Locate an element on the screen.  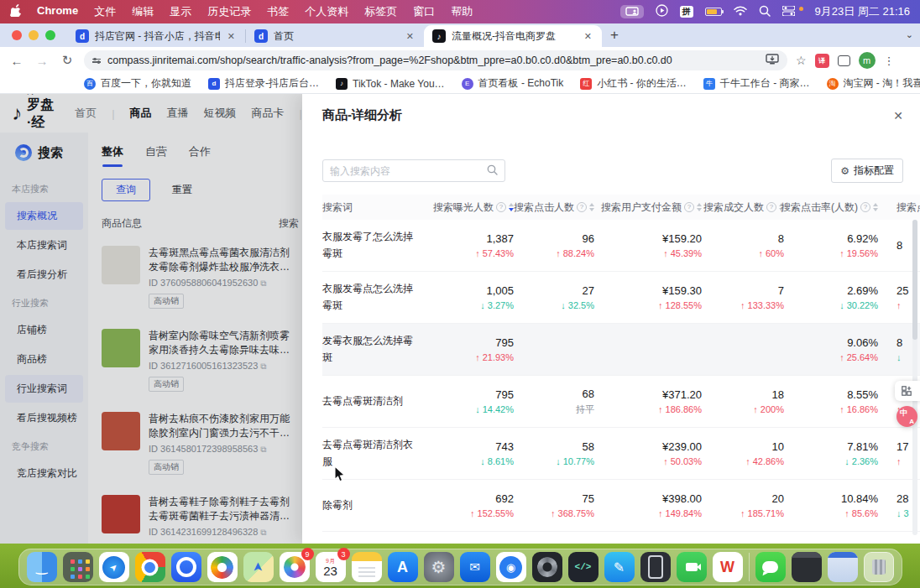
bookmark-item-1: d抖店登录-抖店后台… is located at coordinates (264, 84).